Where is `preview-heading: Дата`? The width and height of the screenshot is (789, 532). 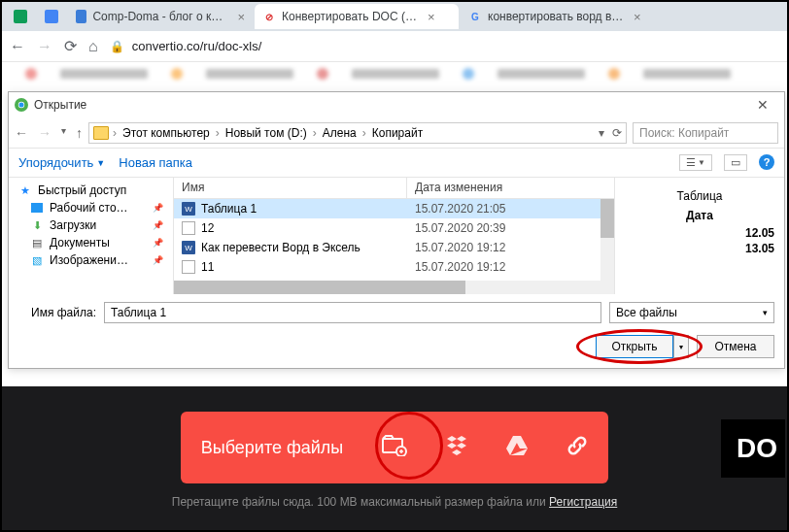
preview-heading: Дата is located at coordinates (700, 216).